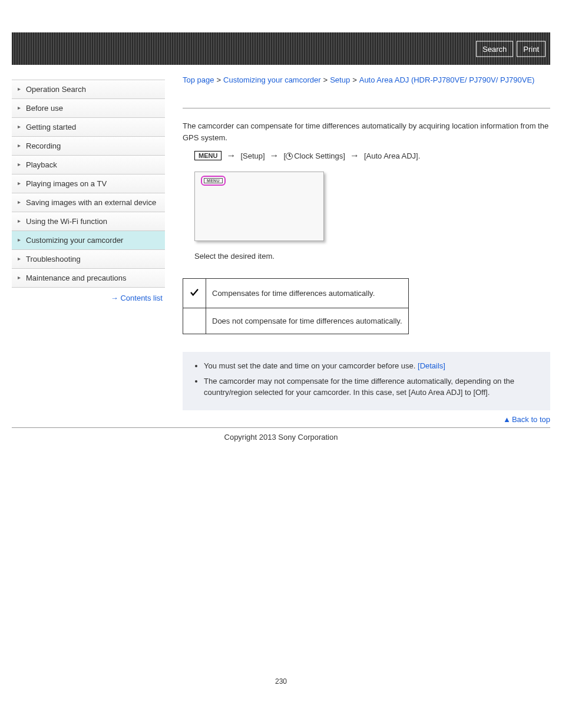 This screenshot has height=728, width=562. I want to click on divider, so click(366, 108).